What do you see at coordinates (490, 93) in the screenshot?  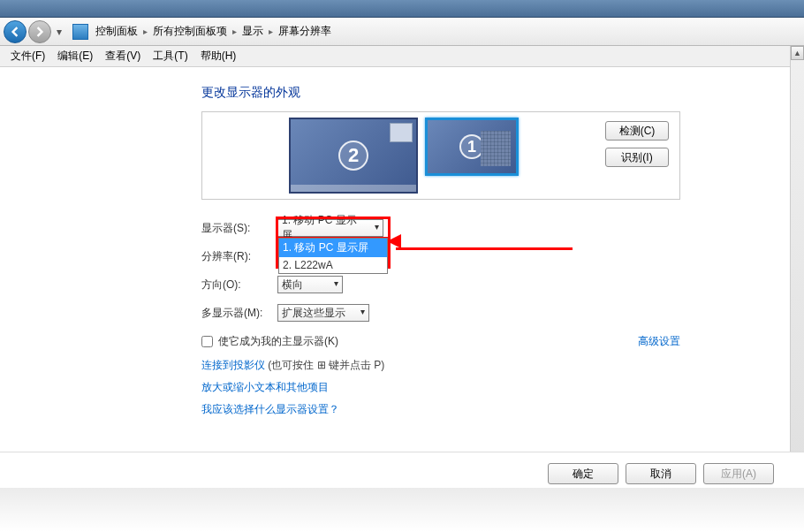 I see `page-heading: 更改显示器的外观` at bounding box center [490, 93].